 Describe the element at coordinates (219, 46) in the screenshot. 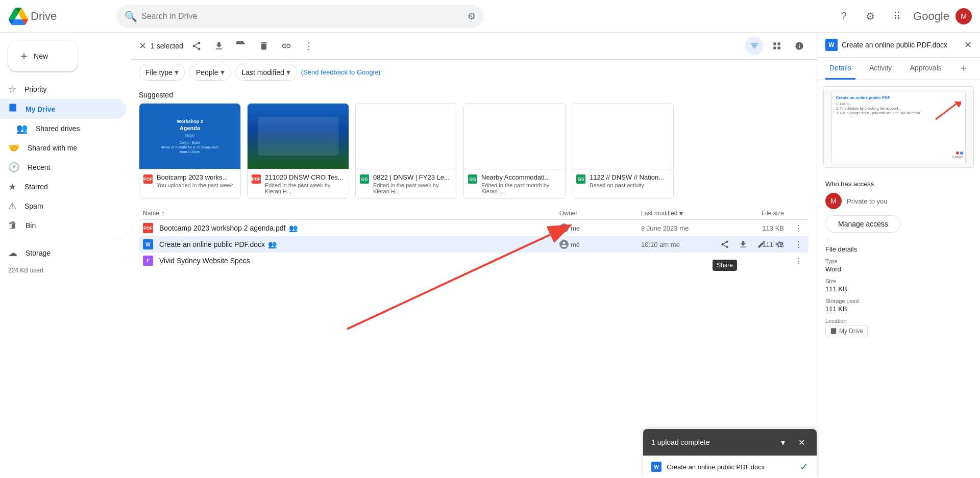

I see `download-button` at that location.